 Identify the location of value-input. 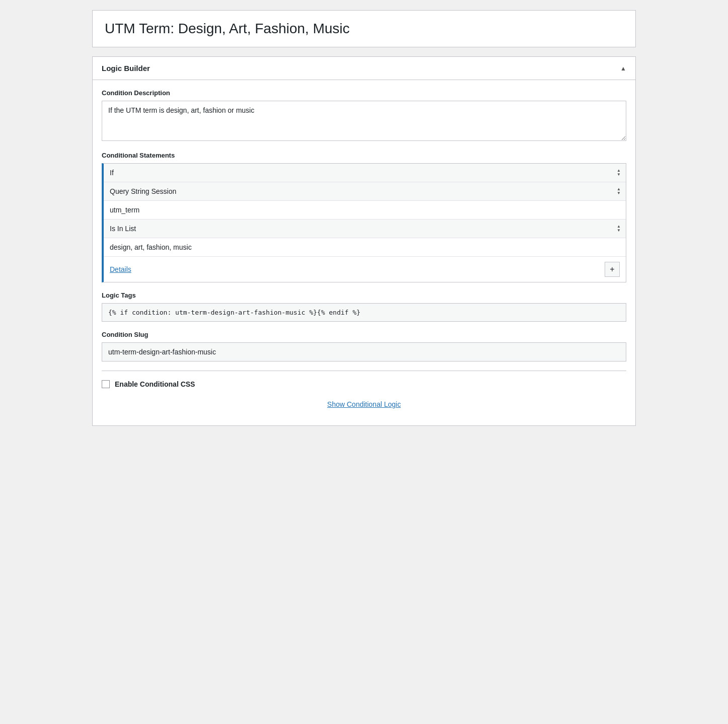
(365, 247).